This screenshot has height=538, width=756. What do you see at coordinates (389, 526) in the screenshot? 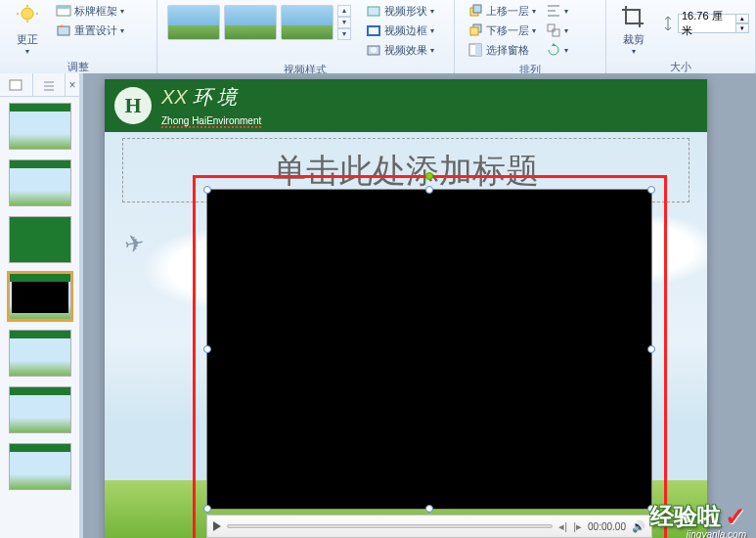
I see `seek-track` at bounding box center [389, 526].